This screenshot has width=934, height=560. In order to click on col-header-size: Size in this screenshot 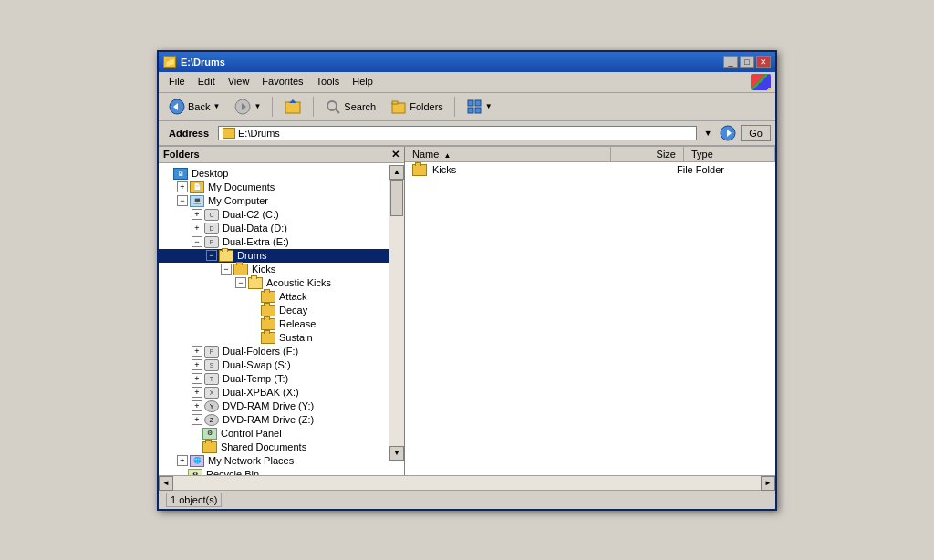, I will do `click(648, 154)`.